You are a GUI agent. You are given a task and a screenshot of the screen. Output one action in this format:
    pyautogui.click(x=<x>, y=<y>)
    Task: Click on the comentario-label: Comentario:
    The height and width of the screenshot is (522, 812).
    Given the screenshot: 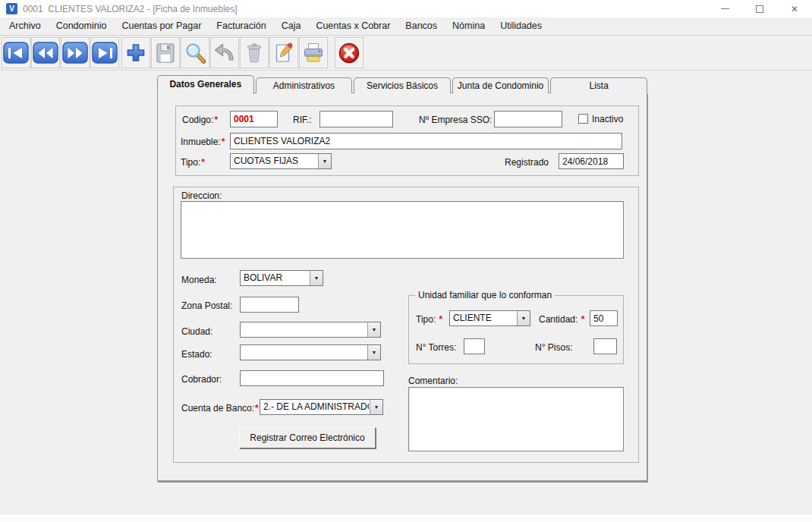 What is the action you would take?
    pyautogui.click(x=433, y=381)
    